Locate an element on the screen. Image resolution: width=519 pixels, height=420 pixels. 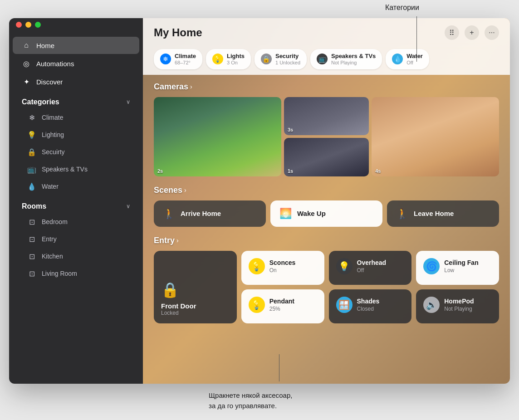
automations-icon: ◎ is located at coordinates (26, 63).